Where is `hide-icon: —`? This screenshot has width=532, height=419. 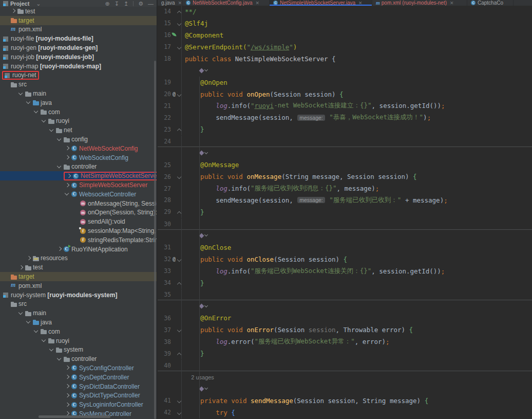
hide-icon: — is located at coordinates (151, 4).